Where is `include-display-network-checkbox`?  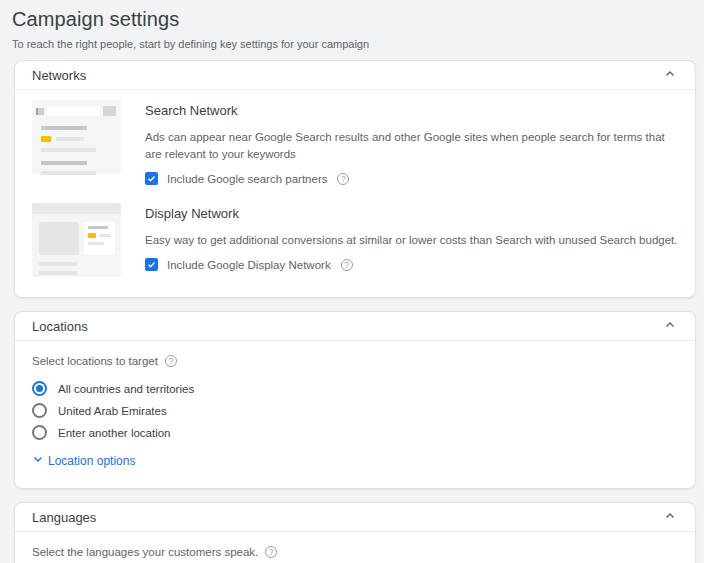 include-display-network-checkbox is located at coordinates (152, 264).